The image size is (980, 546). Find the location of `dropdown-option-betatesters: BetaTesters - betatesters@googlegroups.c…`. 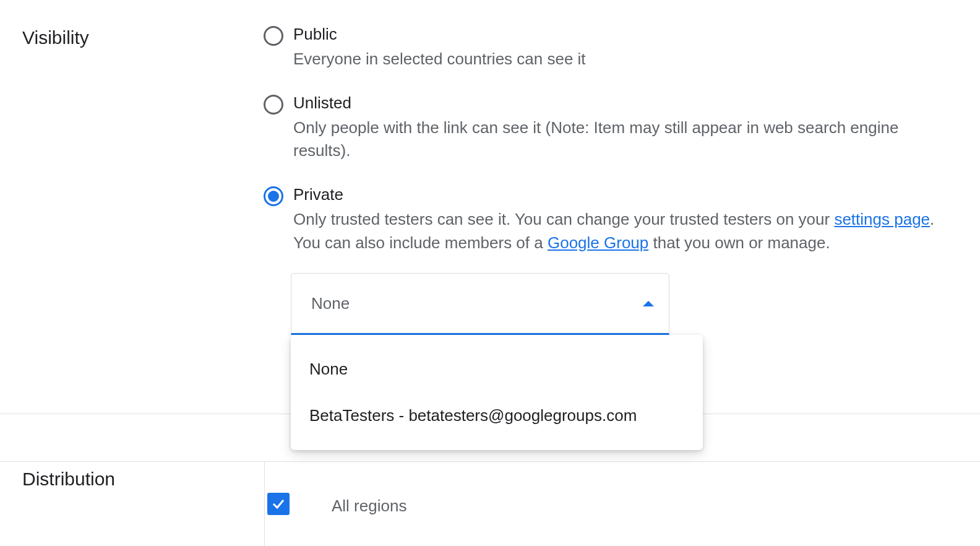

dropdown-option-betatesters: BetaTesters - betatesters@googlegroups.c… is located at coordinates (497, 416).